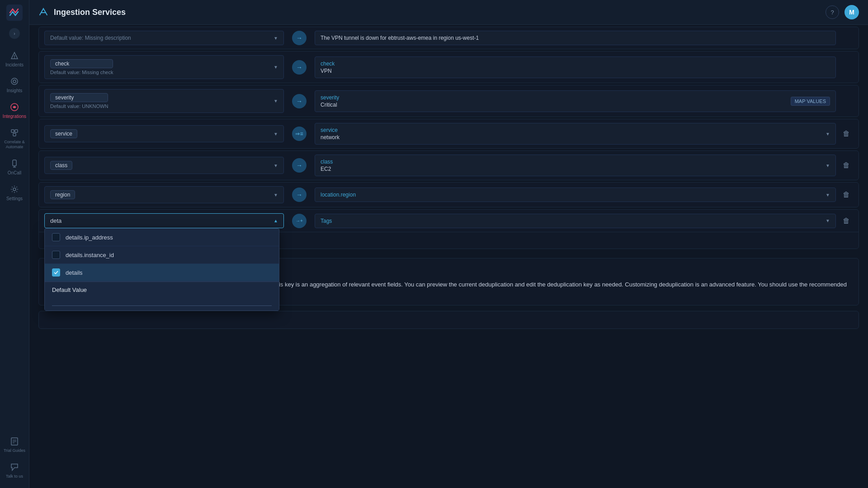 The image size is (868, 488). What do you see at coordinates (575, 165) in the screenshot?
I see `class-target-box: class EC2 ▼` at bounding box center [575, 165].